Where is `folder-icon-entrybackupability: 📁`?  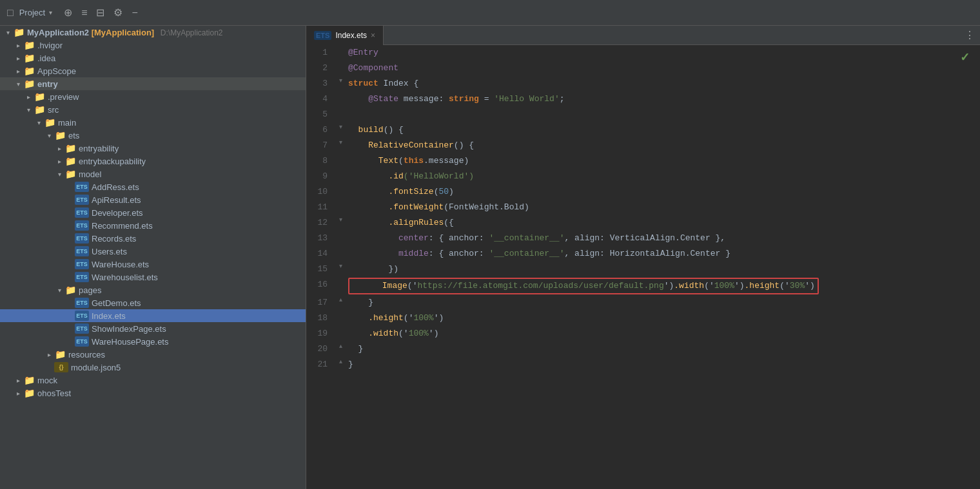 folder-icon-entrybackupability: 📁 is located at coordinates (70, 161).